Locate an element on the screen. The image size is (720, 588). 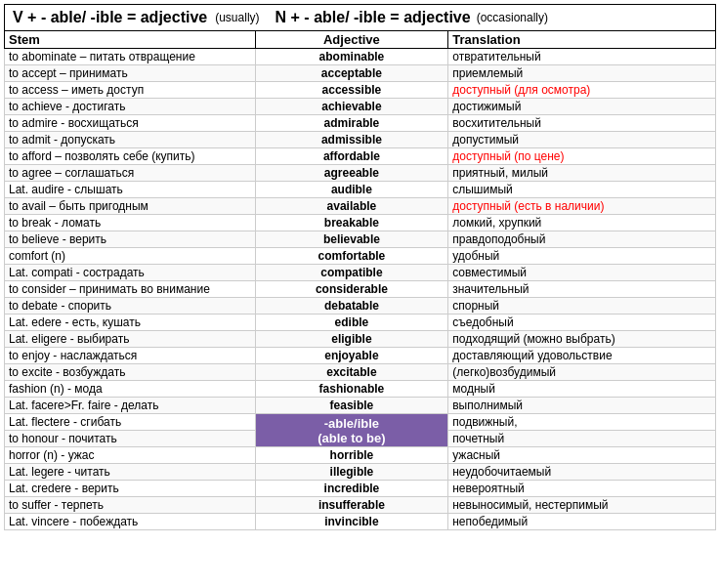
table-row: Lat. compati - сострадатьcompatibleсовме… is located at coordinates (360, 273).